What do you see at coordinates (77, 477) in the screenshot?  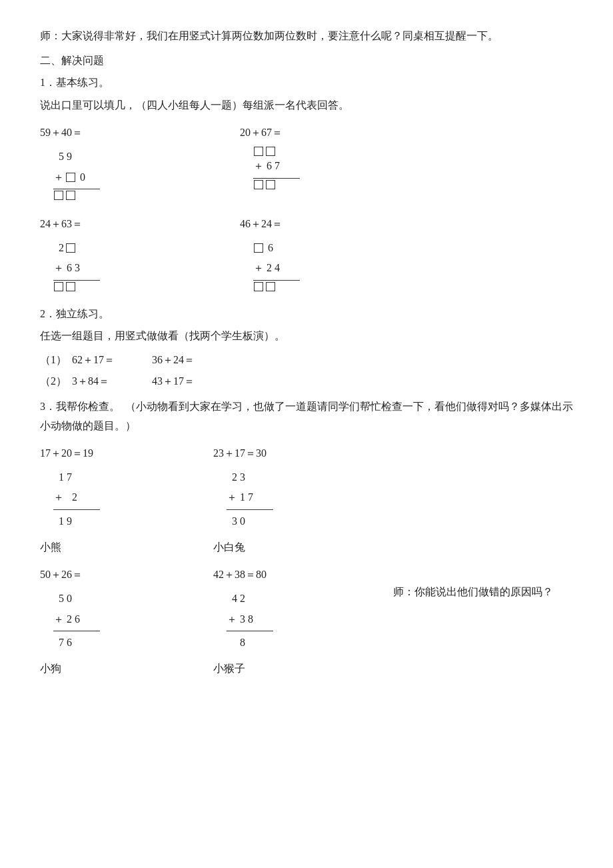 I see `c1r1: 1 7` at bounding box center [77, 477].